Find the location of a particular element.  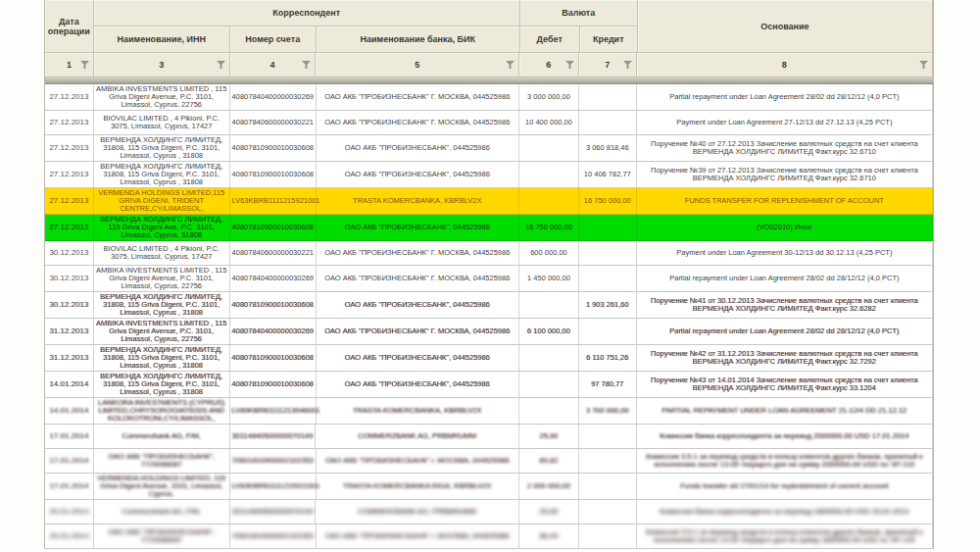

table-row: 30.12.2013ВЕРМЕНДА ХОЛДИНГС ЛИМИТЕД, 318… is located at coordinates (489, 306).